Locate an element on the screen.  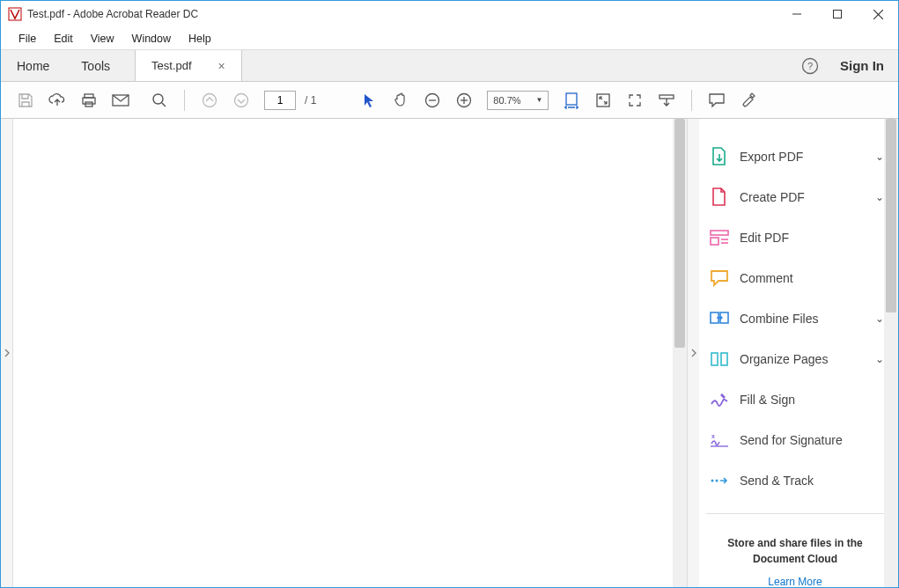
menu-file: File is located at coordinates (27, 39).